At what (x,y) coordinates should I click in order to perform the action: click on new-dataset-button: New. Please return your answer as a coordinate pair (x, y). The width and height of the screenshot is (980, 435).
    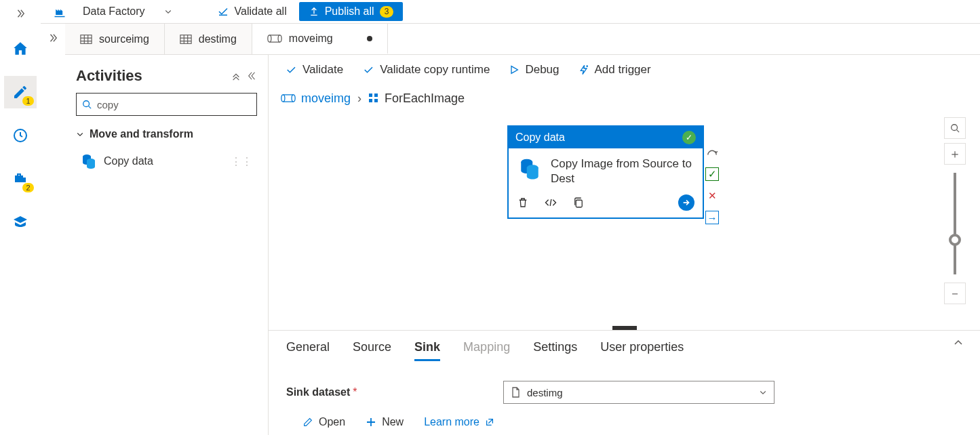
    Looking at the image, I should click on (385, 422).